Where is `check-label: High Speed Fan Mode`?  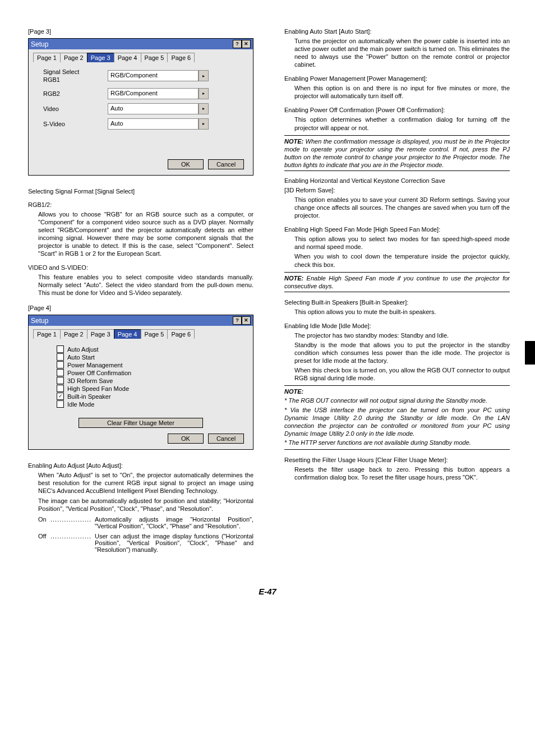 check-label: High Speed Fan Mode is located at coordinates (98, 389).